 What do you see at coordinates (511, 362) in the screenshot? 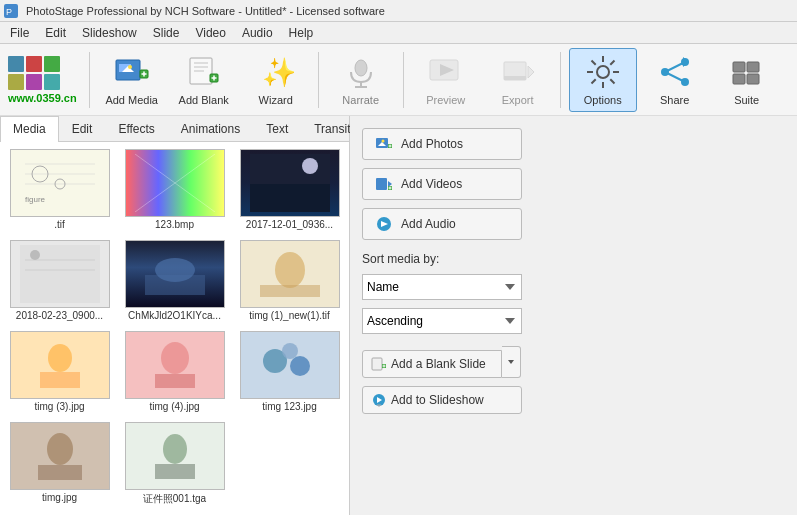
I see `dropdown-arrow-icon` at bounding box center [511, 362].